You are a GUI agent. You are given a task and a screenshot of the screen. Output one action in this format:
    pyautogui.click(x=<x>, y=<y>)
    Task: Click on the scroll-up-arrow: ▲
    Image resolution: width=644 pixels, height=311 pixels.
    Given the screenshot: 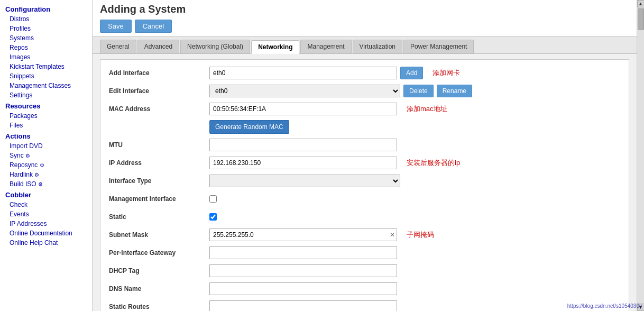 What is the action you would take?
    pyautogui.click(x=641, y=4)
    